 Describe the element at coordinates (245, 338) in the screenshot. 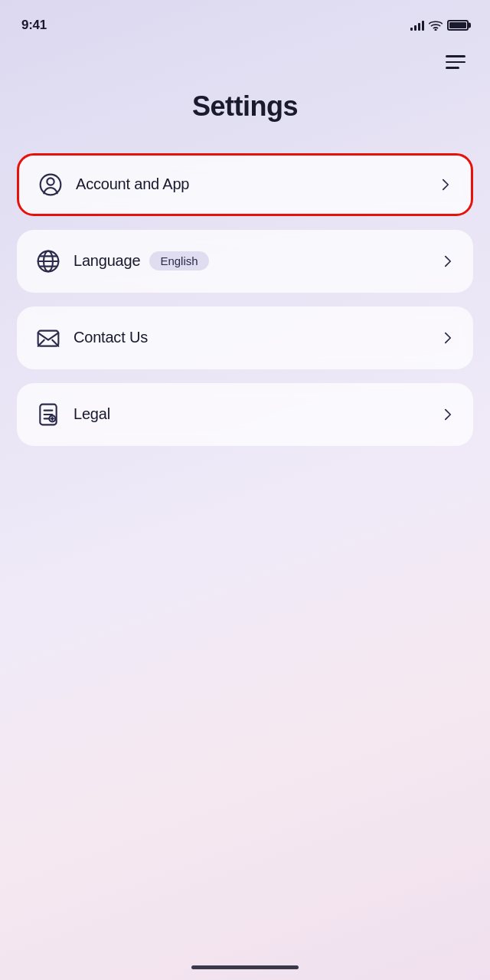

I see `settings-item-contact-us: Contact Us` at that location.